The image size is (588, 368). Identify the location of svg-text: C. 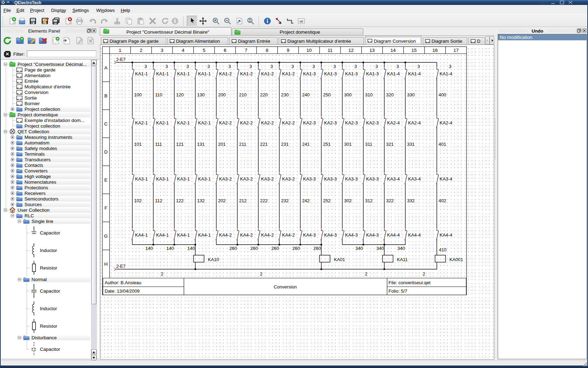
(106, 124).